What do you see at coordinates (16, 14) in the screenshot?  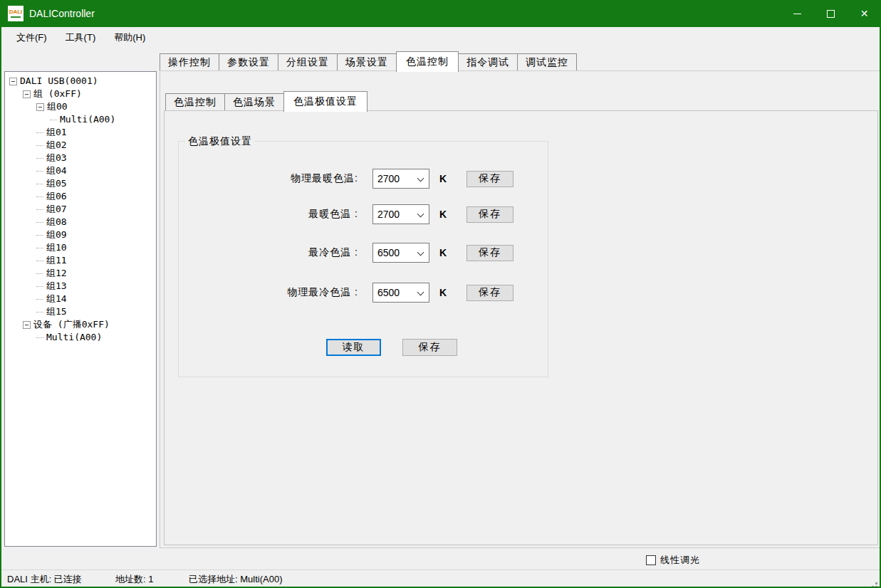 I see `app-icon: DALI` at bounding box center [16, 14].